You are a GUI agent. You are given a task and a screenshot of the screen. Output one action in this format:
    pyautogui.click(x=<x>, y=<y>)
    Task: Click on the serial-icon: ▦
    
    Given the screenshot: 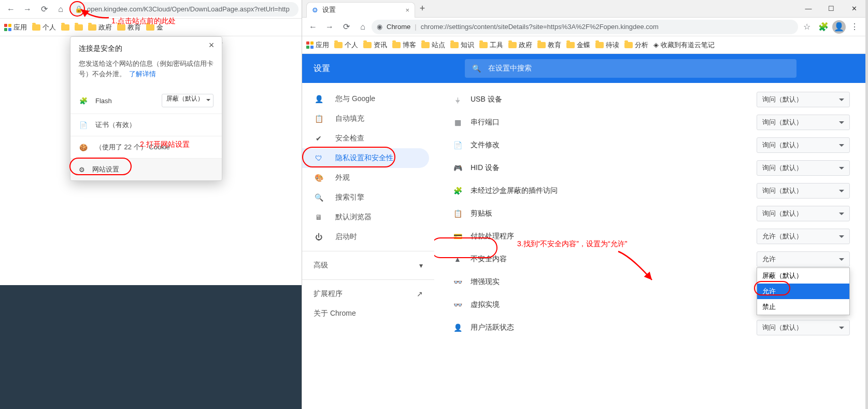 What is the action you would take?
    pyautogui.click(x=458, y=122)
    